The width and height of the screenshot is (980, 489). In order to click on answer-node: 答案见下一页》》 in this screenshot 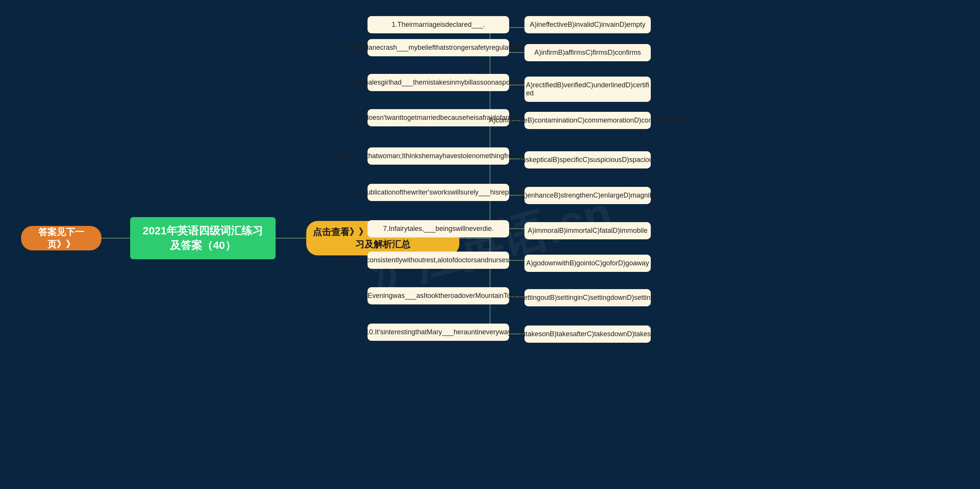, I will do `click(61, 238)`.